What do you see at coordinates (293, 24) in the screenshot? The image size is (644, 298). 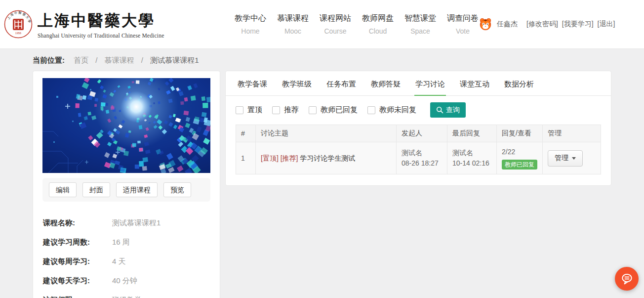 I see `nav-item-mooc: 慕课课程 Mooc` at bounding box center [293, 24].